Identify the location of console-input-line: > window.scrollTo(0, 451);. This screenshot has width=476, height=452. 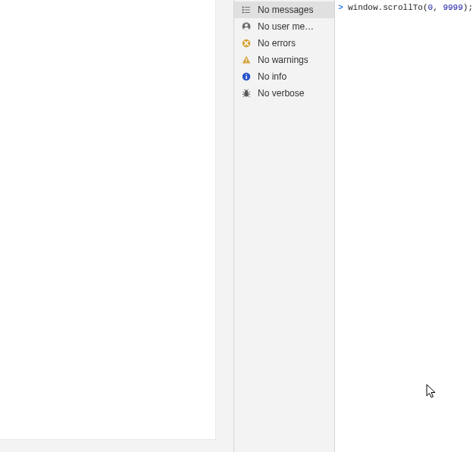
(406, 8).